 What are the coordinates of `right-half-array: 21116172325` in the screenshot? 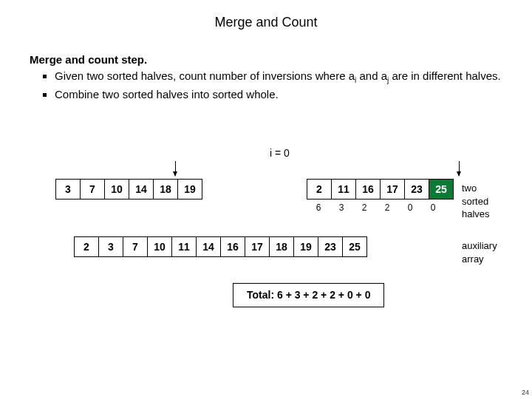 It's located at (380, 189).